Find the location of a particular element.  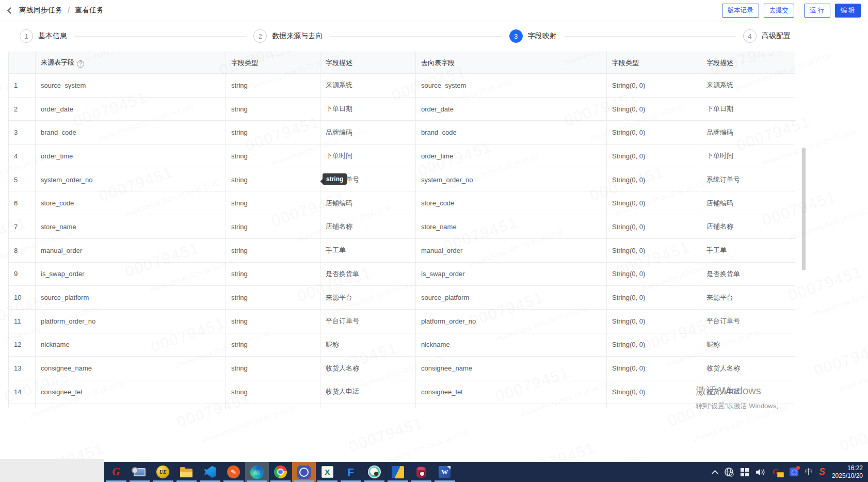

sogou-input-icon: S is located at coordinates (822, 472).